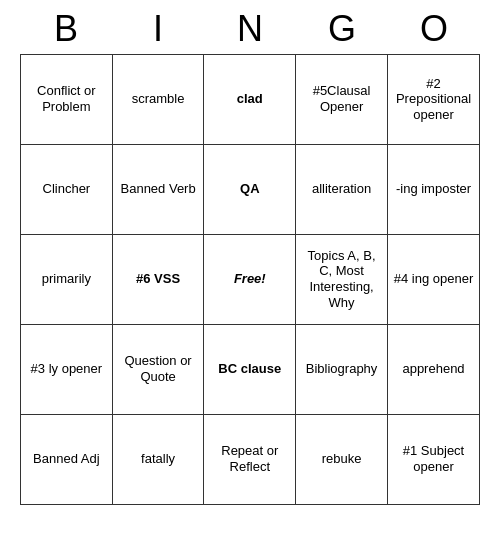 The width and height of the screenshot is (500, 544). I want to click on bingo-cell: Clincher, so click(67, 189).